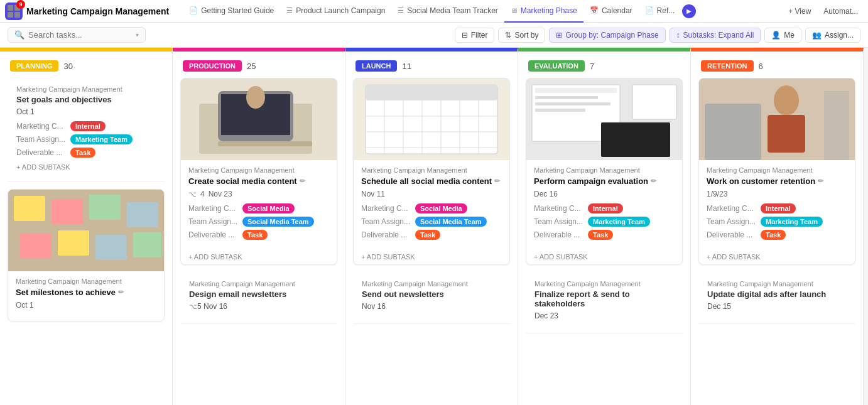  What do you see at coordinates (689, 11) in the screenshot?
I see `more-tabs-button: ▶` at bounding box center [689, 11].